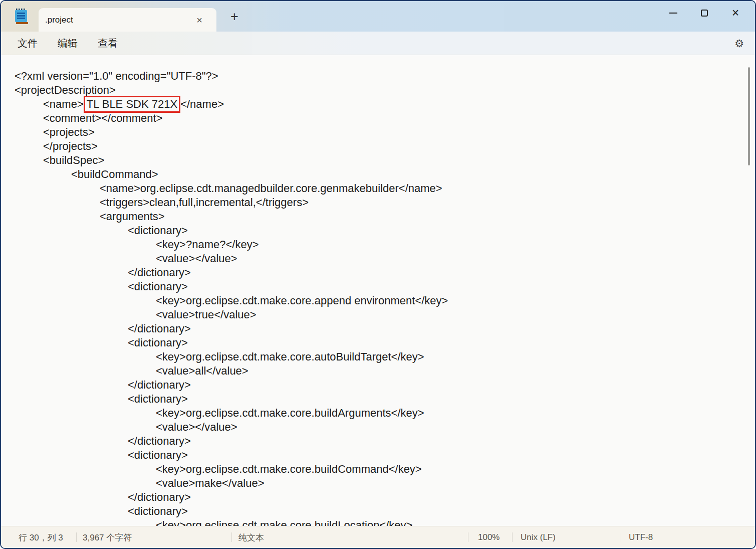 This screenshot has width=756, height=549. I want to click on status-doc-type: 纯文本, so click(251, 537).